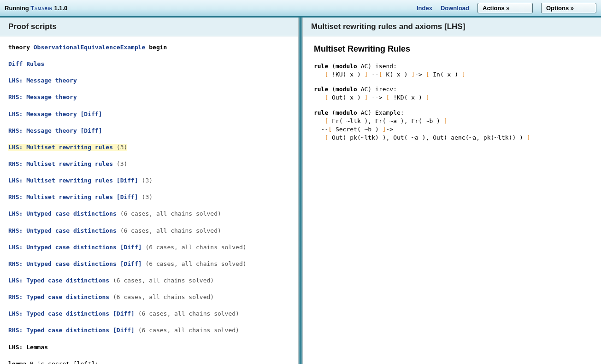 This screenshot has height=364, width=601. Describe the element at coordinates (424, 8) in the screenshot. I see `index-link: Index` at that location.